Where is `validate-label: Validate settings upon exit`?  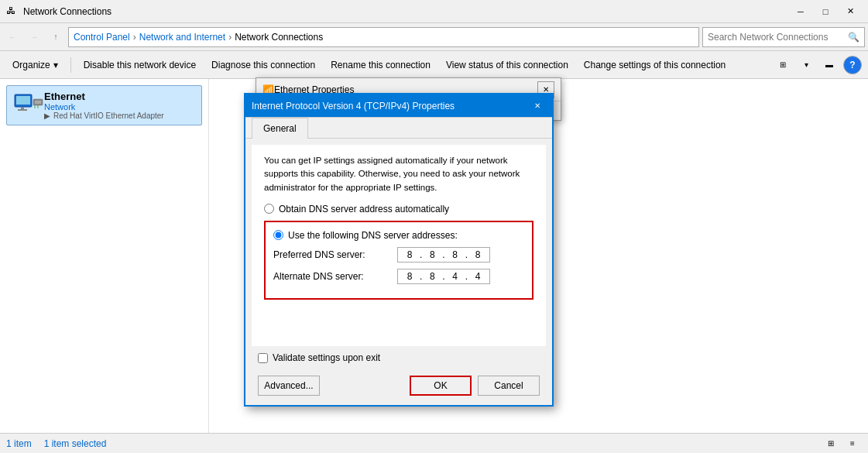
validate-label: Validate settings upon exit is located at coordinates (327, 358).